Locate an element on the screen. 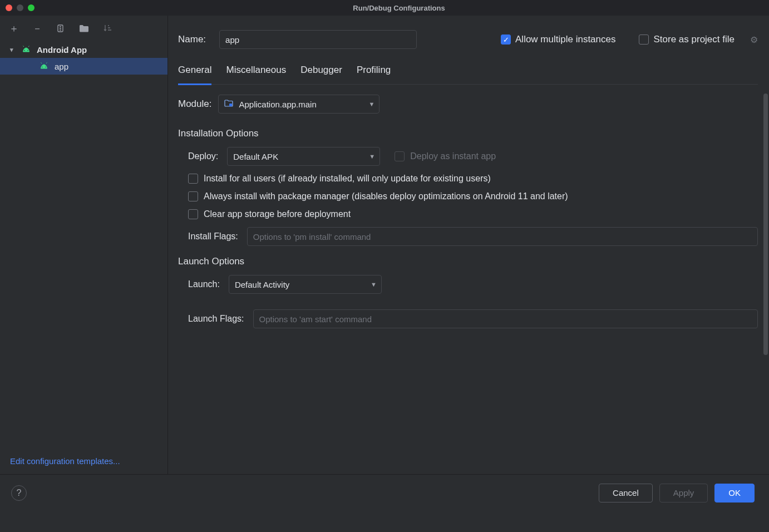  maximize-window-icon is located at coordinates (31, 8).